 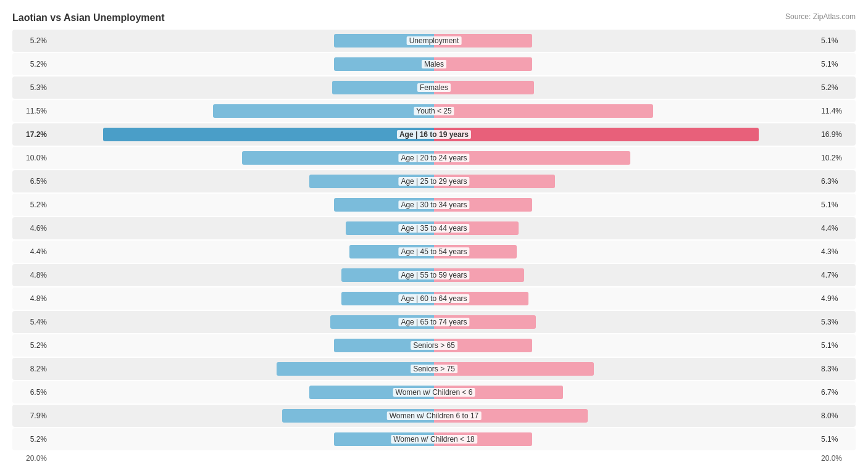 What do you see at coordinates (837, 392) in the screenshot?
I see `right-value: 6.7%` at bounding box center [837, 392].